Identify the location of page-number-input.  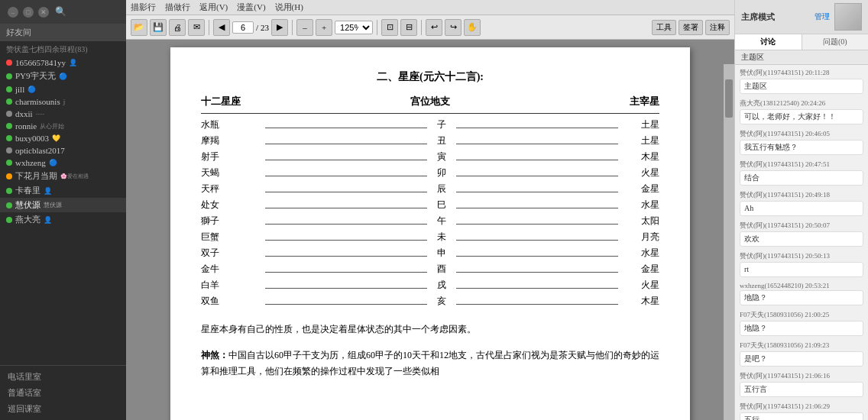
(243, 27).